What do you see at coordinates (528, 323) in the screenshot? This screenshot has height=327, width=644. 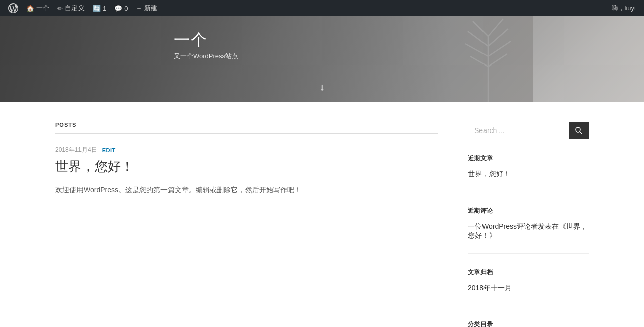 I see `categories-title: 分类目录` at bounding box center [528, 323].